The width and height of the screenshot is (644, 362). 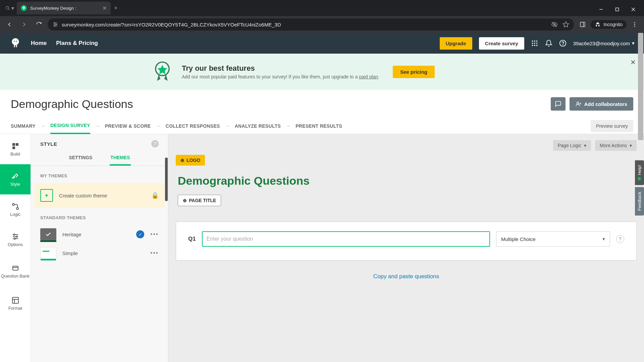 What do you see at coordinates (72, 104) in the screenshot?
I see `survey-title: Demographic Questions` at bounding box center [72, 104].